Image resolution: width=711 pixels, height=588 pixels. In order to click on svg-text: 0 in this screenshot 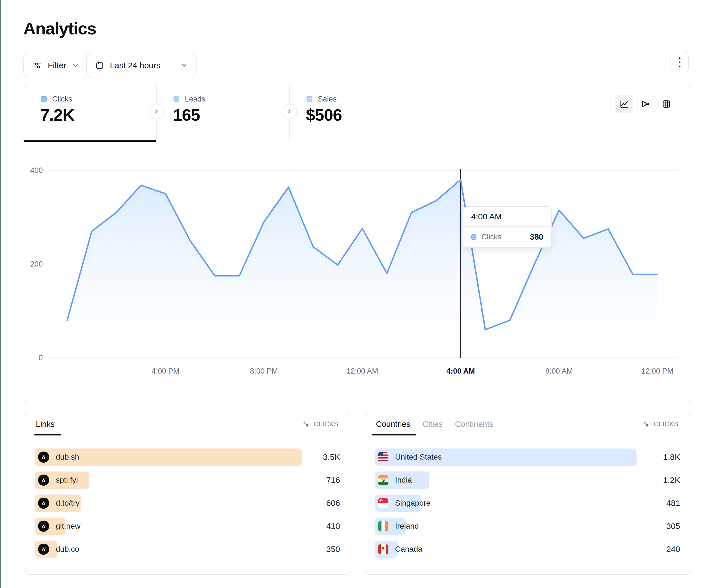, I will do `click(41, 358)`.